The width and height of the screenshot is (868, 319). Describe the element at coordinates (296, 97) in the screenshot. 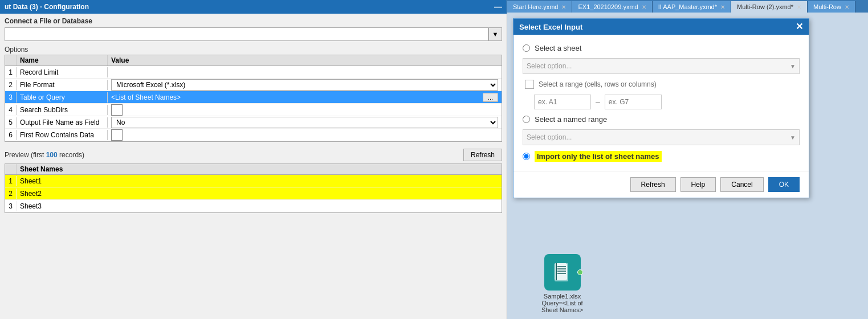

I see `table-query-value: <List of Sheet Names>` at that location.